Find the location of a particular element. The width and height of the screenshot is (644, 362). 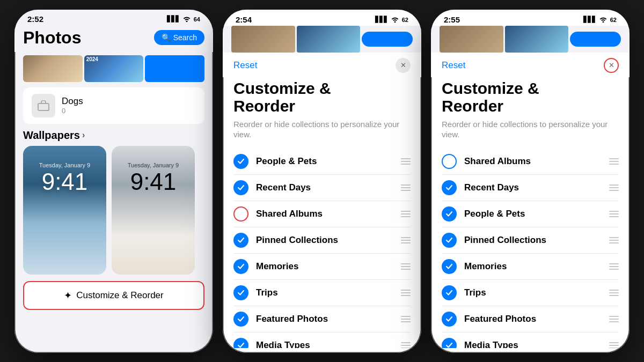

photos-header: Photos 🔍 Search is located at coordinates (114, 39).